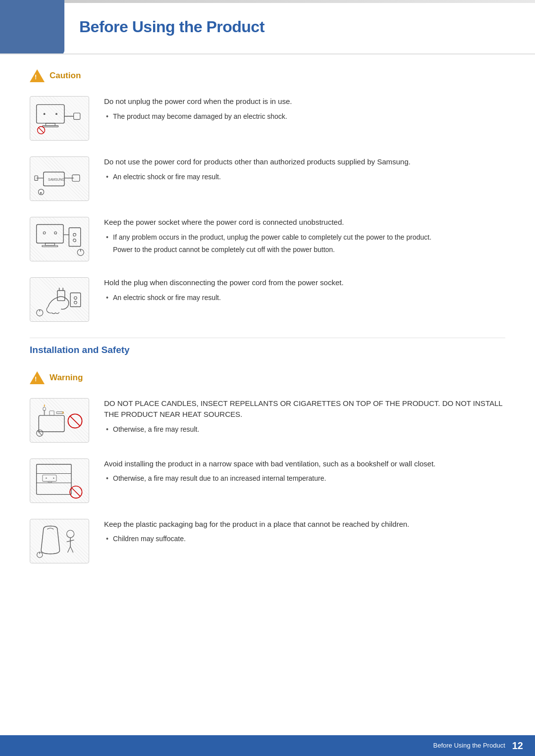 The image size is (535, 756). I want to click on caution-item-3-bullet-1: If any problem occurs in the product, un…, so click(305, 238).